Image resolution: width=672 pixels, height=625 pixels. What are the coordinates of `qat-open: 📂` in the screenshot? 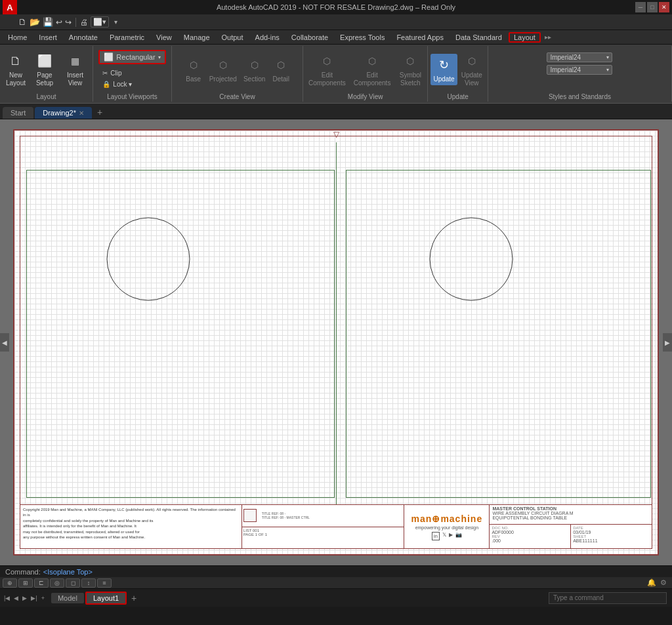 It's located at (35, 22).